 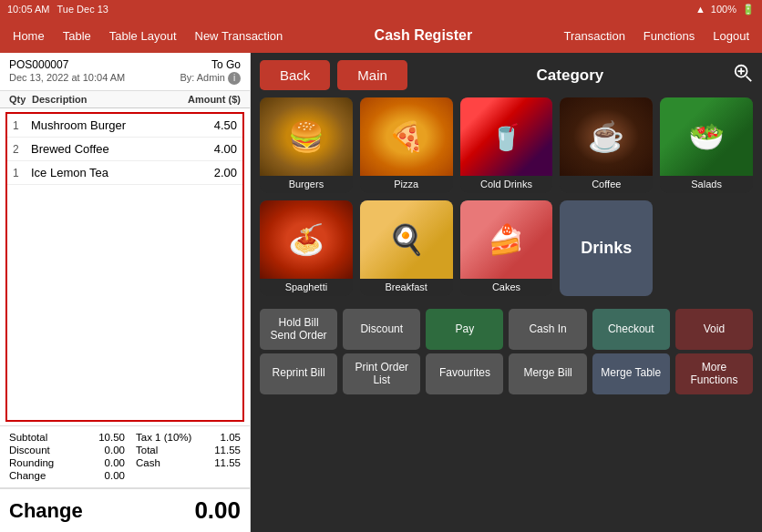 I want to click on item3-desc: Ice Lemon Tea, so click(x=109, y=173).